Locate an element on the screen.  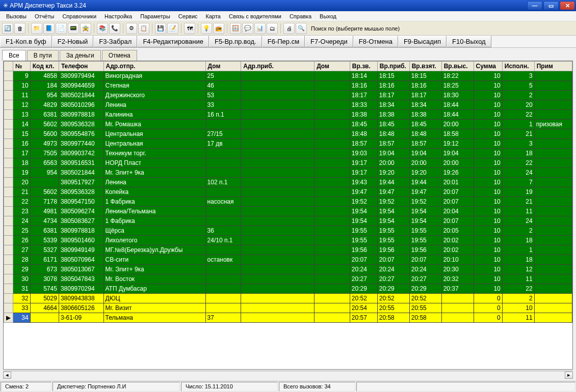
tool-report: 📊 is located at coordinates (260, 29).